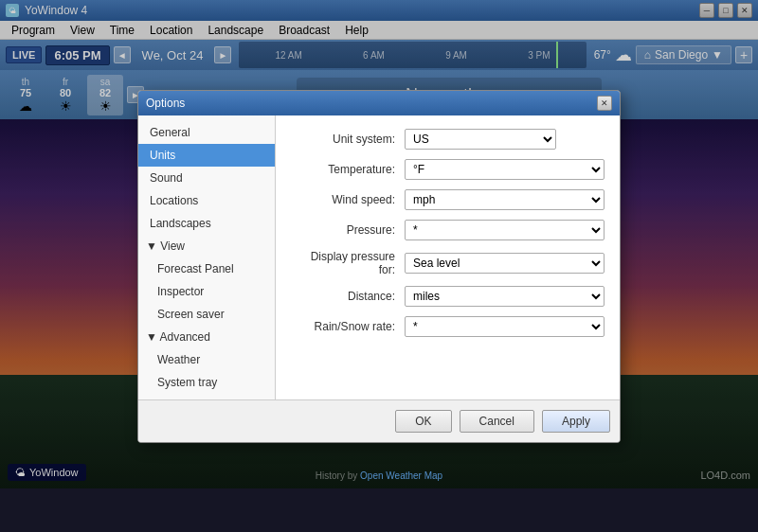 Image resolution: width=758 pixels, height=532 pixels. What do you see at coordinates (348, 200) in the screenshot?
I see `wind-speed-label: Wind speed:` at bounding box center [348, 200].